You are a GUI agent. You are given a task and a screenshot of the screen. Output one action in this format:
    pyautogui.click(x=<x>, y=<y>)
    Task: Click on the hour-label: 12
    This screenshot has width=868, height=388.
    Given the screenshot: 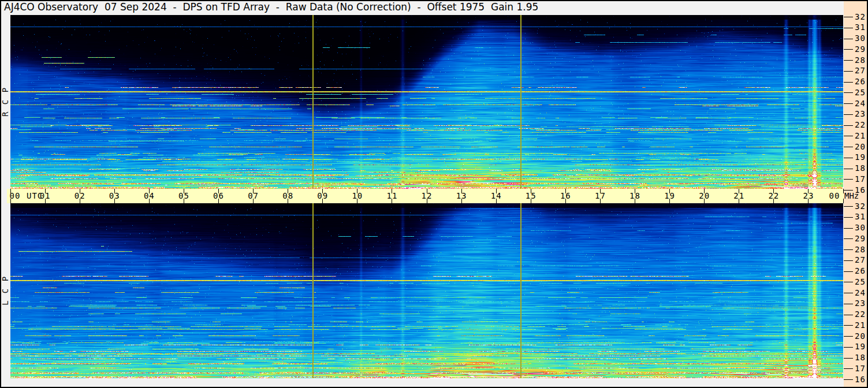 What is the action you would take?
    pyautogui.click(x=427, y=196)
    